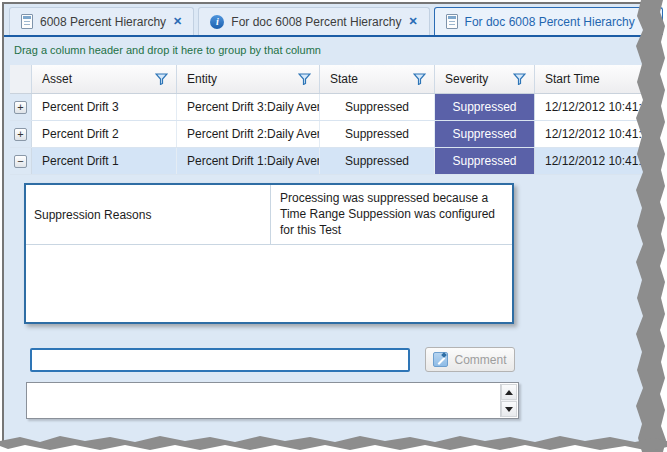  Describe the element at coordinates (272, 400) in the screenshot. I see `comment-history-textarea` at that location.